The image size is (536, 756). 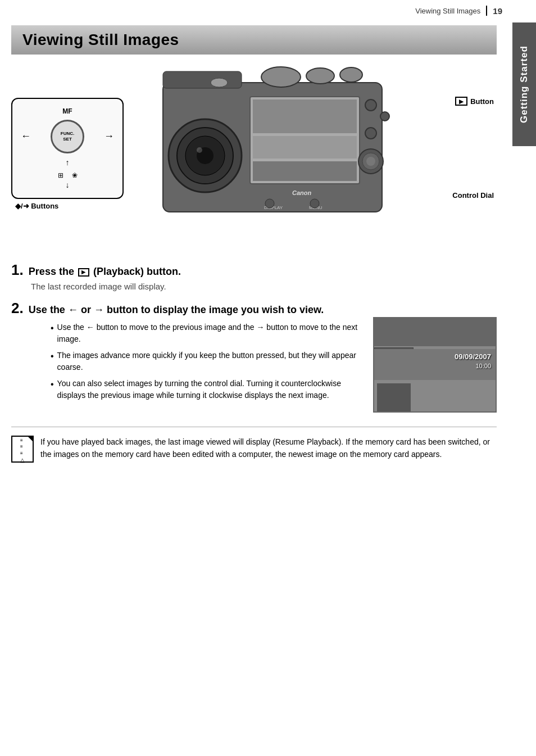 What do you see at coordinates (313, 148) in the screenshot?
I see `camera-body-area: Canon DISPLAY MENU ▶ Button` at bounding box center [313, 148].